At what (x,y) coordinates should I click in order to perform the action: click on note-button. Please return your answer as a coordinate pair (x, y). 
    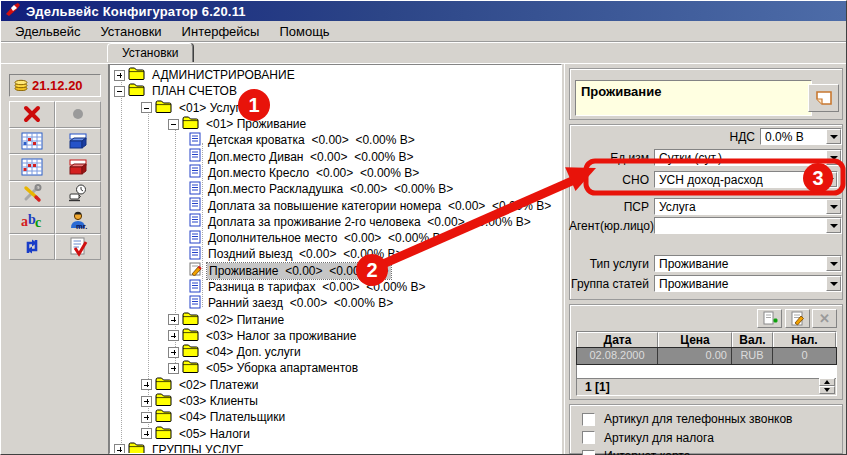
    Looking at the image, I should click on (824, 98).